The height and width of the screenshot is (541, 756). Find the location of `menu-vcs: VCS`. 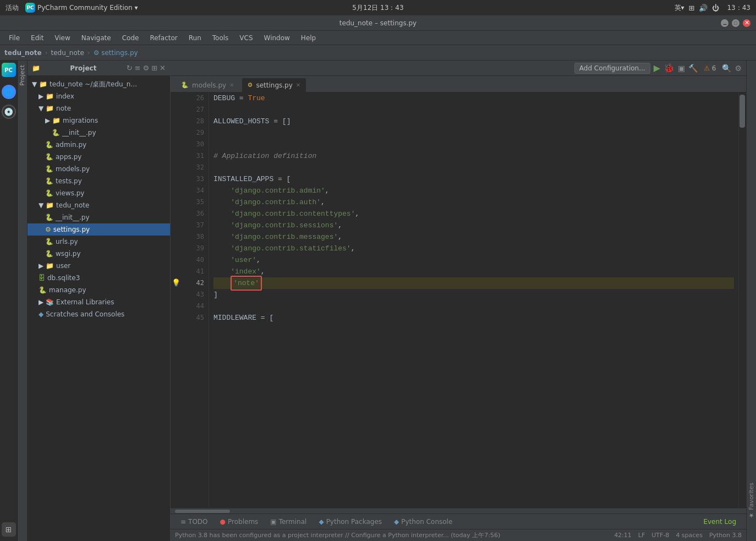

menu-vcs: VCS is located at coordinates (246, 38).